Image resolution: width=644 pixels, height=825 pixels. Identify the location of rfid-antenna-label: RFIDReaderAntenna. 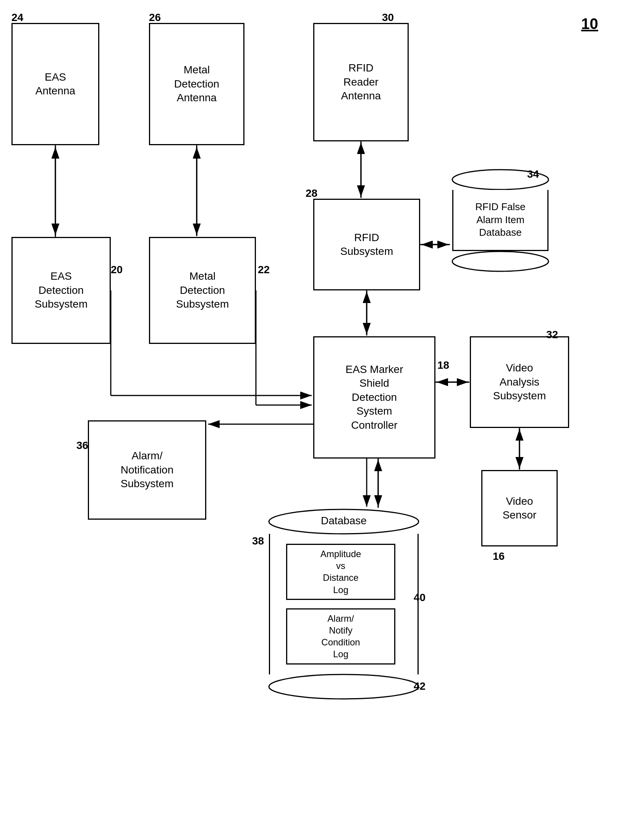
(361, 82).